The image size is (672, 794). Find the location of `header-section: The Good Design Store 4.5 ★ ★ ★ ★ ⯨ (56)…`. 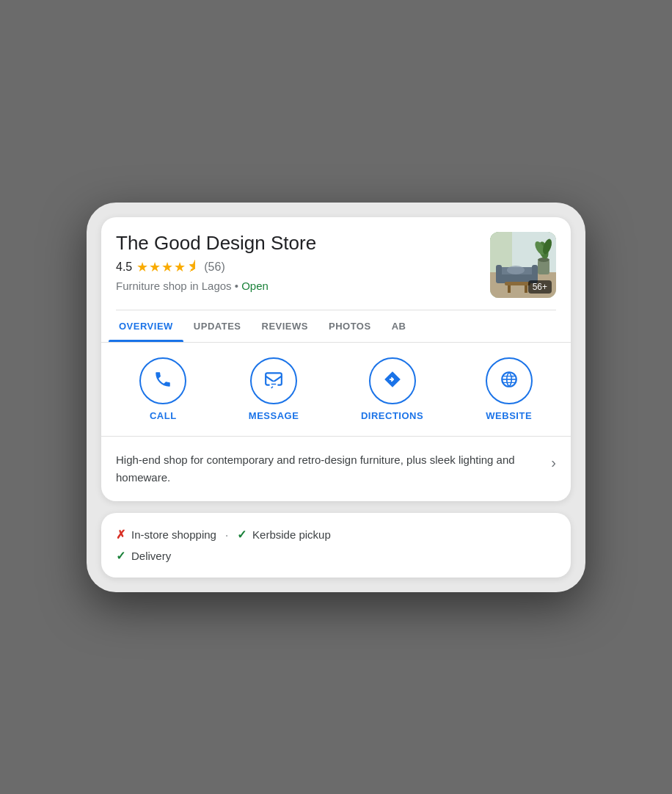

header-section: The Good Design Store 4.5 ★ ★ ★ ★ ⯨ (56)… is located at coordinates (336, 263).